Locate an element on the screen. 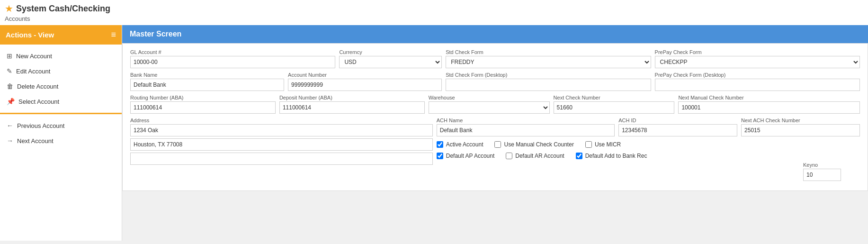  default-ar-account-label: Default AR Account is located at coordinates (540, 156).